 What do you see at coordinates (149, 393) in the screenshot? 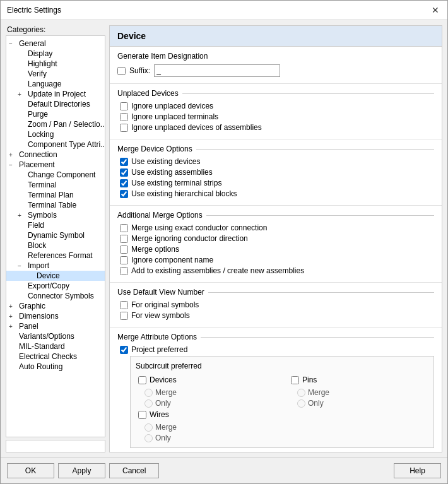
I see `devices-merge-radio` at bounding box center [149, 393].